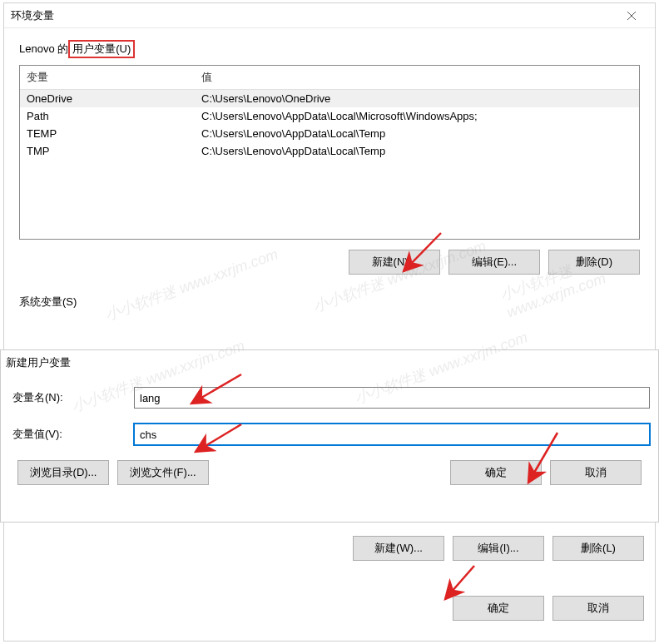  Describe the element at coordinates (548, 608) in the screenshot. I see `main-dialog-buttons: 确定 取消` at that location.